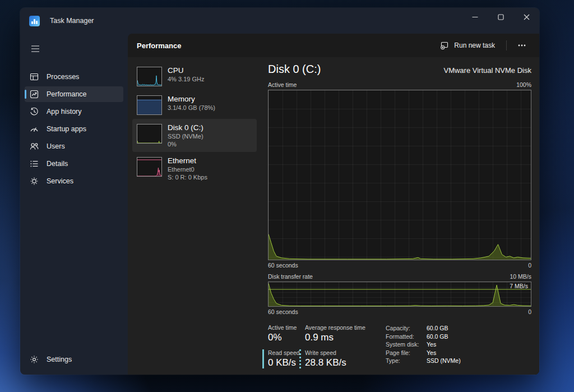 The height and width of the screenshot is (392, 574). Describe the element at coordinates (56, 146) in the screenshot. I see `sidebar-item-label: Users` at that location.